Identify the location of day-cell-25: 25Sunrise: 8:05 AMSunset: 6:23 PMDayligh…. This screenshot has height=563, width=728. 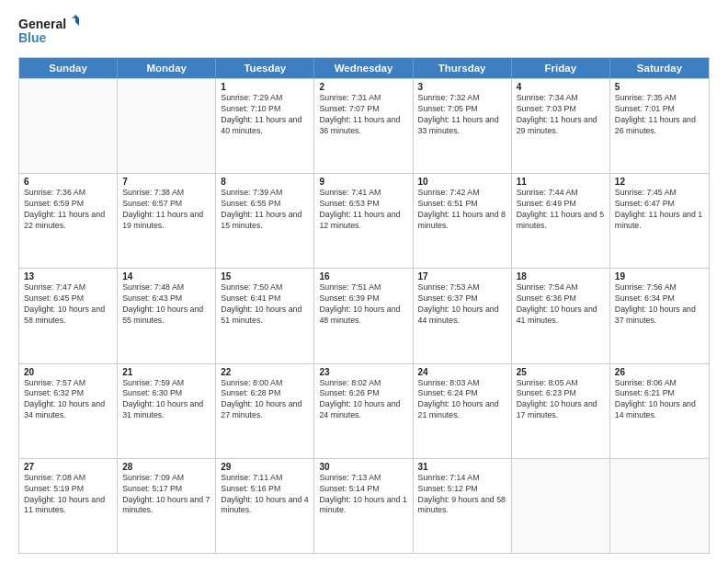
(561, 411).